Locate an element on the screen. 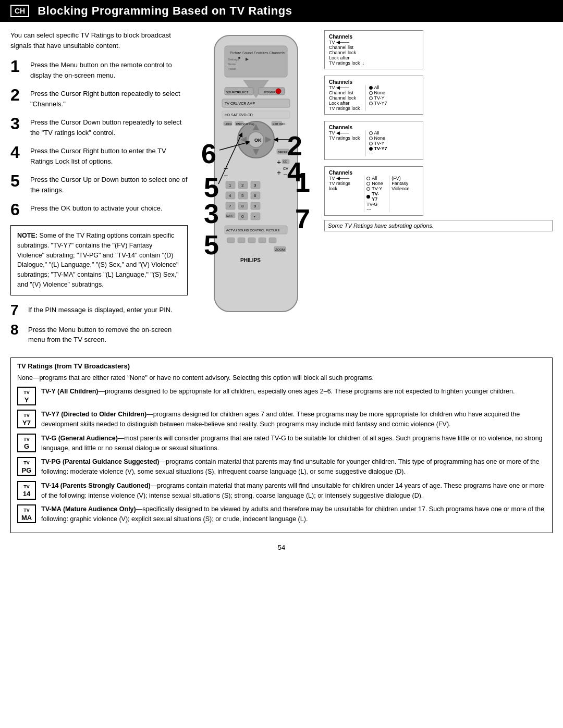  svg-text: Demo is located at coordinates (232, 64).